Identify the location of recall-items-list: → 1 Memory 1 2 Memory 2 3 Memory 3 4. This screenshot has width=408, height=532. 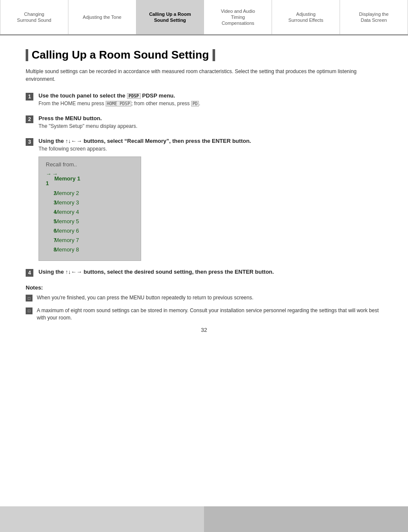
(90, 212).